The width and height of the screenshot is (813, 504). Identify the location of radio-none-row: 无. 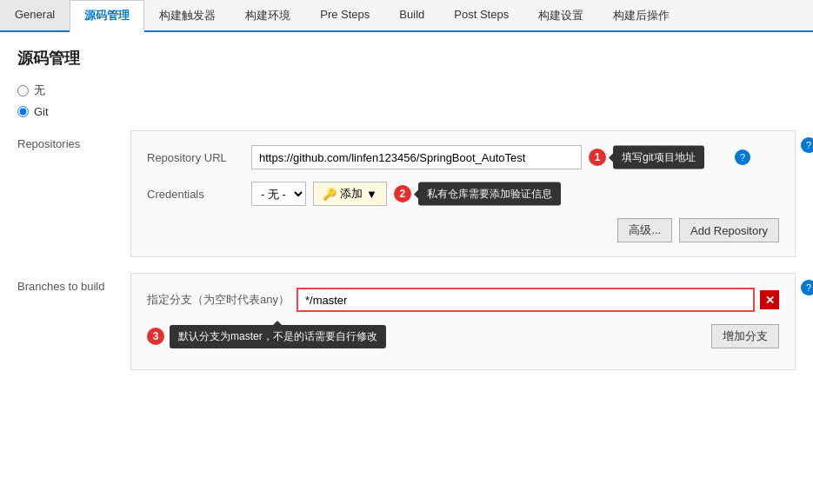
(407, 90).